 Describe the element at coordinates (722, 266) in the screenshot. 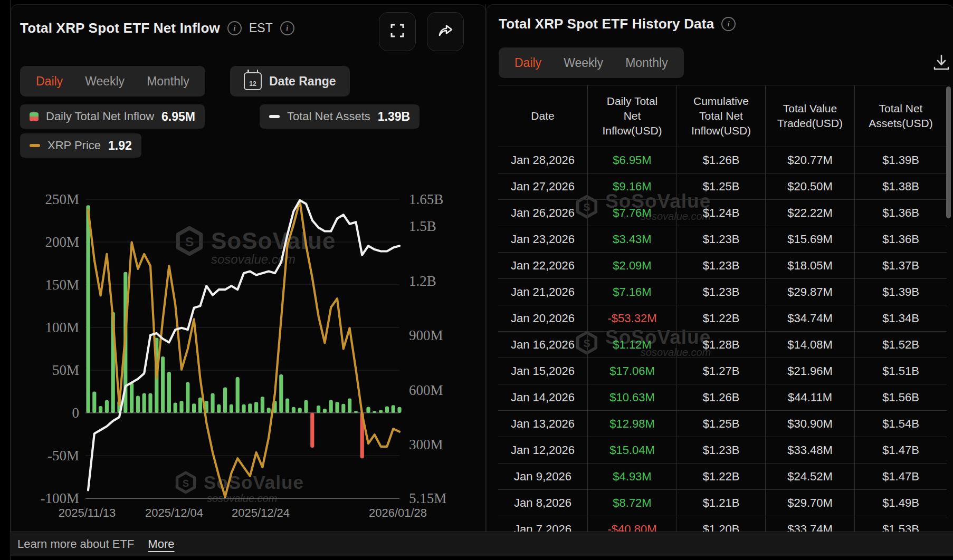

I see `table-row: Jan 22,2026$2.09M$1.23B$18.05M$1.37B` at that location.